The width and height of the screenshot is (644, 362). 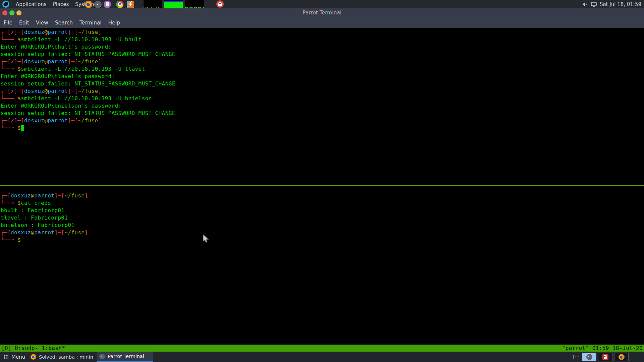 What do you see at coordinates (130, 4) in the screenshot?
I see `bolt-icon` at bounding box center [130, 4].